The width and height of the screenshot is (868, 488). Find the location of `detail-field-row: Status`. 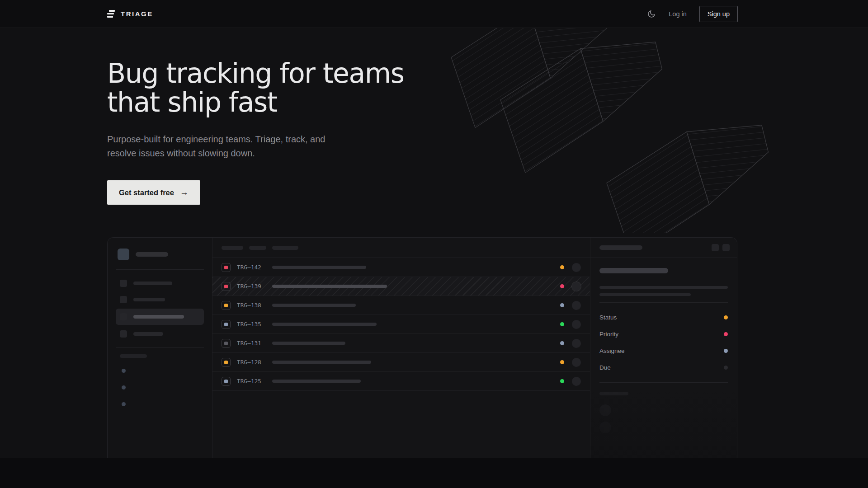

detail-field-row: Status is located at coordinates (664, 317).